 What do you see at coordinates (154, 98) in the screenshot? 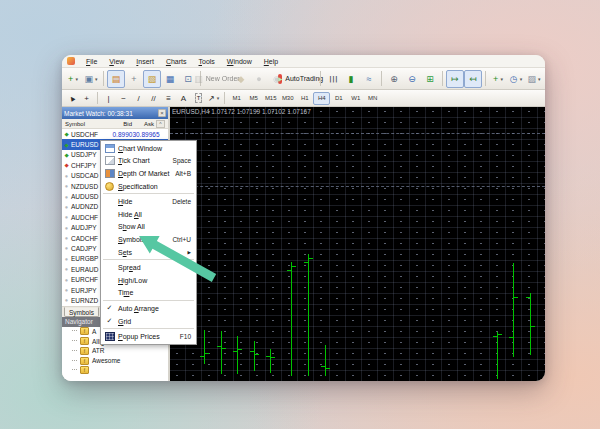
I see `channel-button: //` at bounding box center [154, 98].